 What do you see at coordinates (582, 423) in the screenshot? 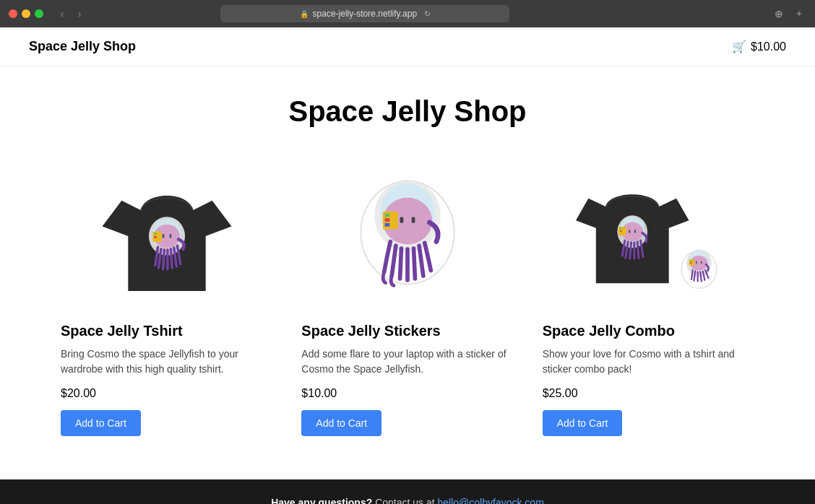
I see `add-to-cart-combo: Add to Cart` at bounding box center [582, 423].